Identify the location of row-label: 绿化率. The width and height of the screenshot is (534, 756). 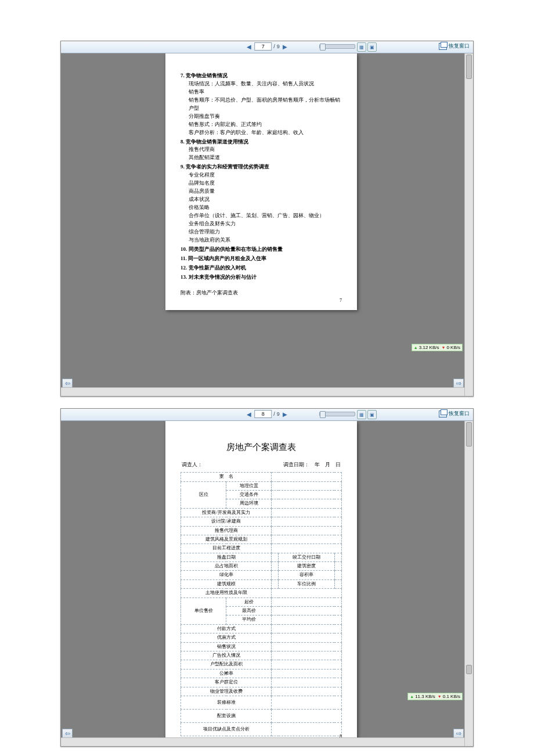
(226, 575).